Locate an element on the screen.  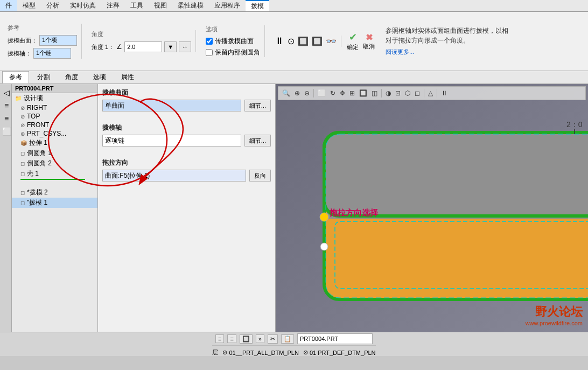
draft-axis-row: 拨模轴： 1个链 is located at coordinates (42, 53).